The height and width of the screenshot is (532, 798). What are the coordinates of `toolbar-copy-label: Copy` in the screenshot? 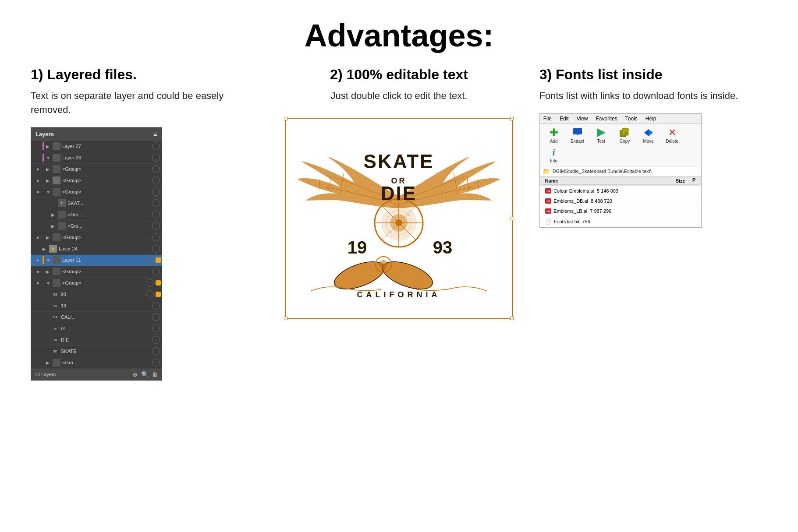 It's located at (625, 141).